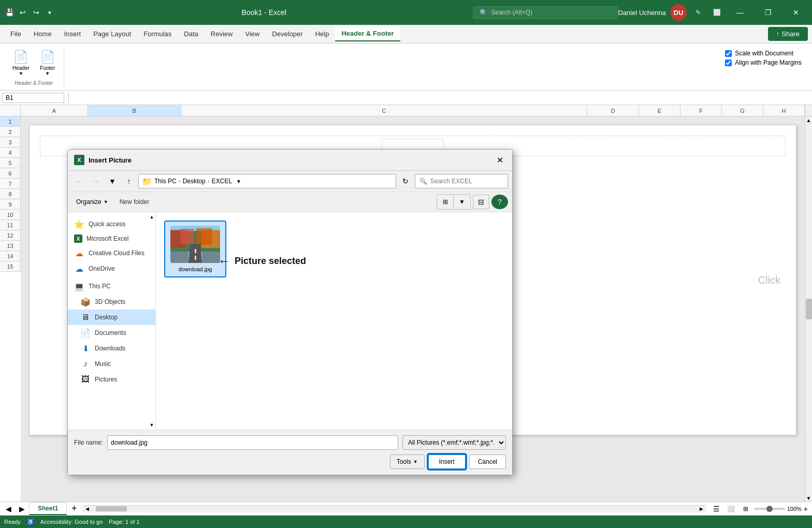  Describe the element at coordinates (698, 12) in the screenshot. I see `customize-ribbon-btn: ✎` at that location.